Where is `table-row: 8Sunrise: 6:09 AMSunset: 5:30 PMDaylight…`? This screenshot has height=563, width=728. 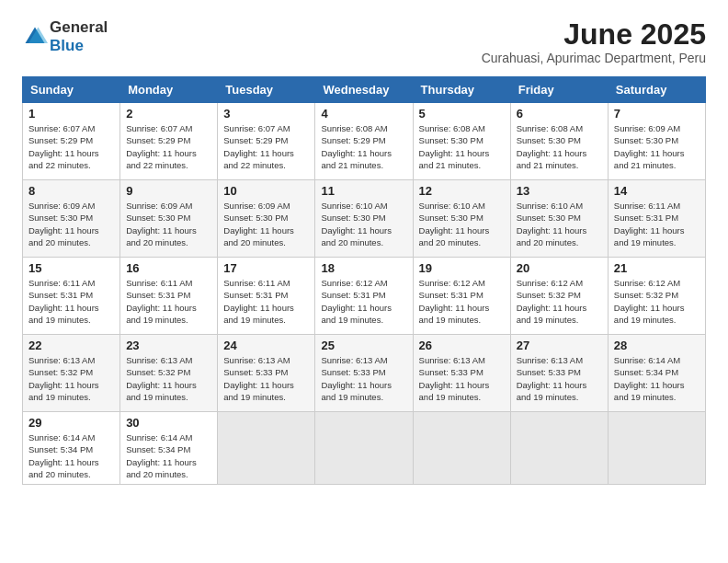
table-row: 8Sunrise: 6:09 AMSunset: 5:30 PMDaylight… is located at coordinates (72, 219).